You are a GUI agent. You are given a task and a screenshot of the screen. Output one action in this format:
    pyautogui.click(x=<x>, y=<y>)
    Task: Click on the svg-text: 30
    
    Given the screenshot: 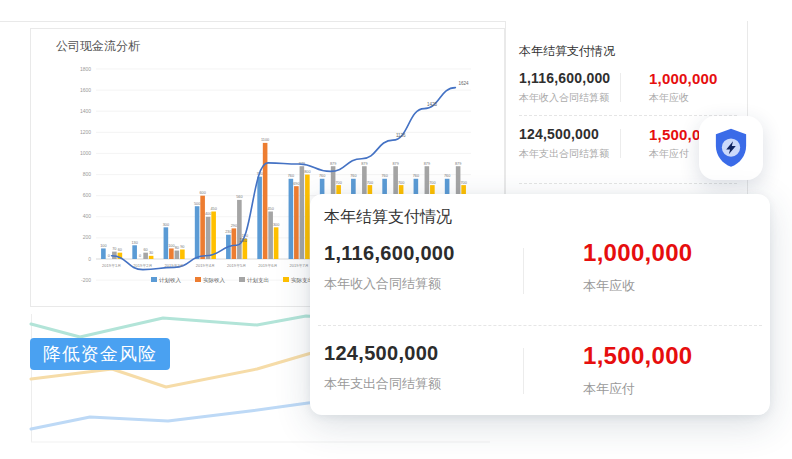 What is the action you would take?
    pyautogui.click(x=151, y=253)
    